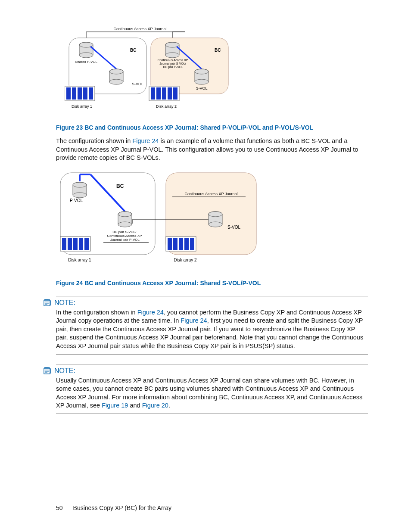 Image resolution: width=411 pixels, height=532 pixels. What do you see at coordinates (185, 260) in the screenshot?
I see `fig24-right-array: Disk array 2` at bounding box center [185, 260].